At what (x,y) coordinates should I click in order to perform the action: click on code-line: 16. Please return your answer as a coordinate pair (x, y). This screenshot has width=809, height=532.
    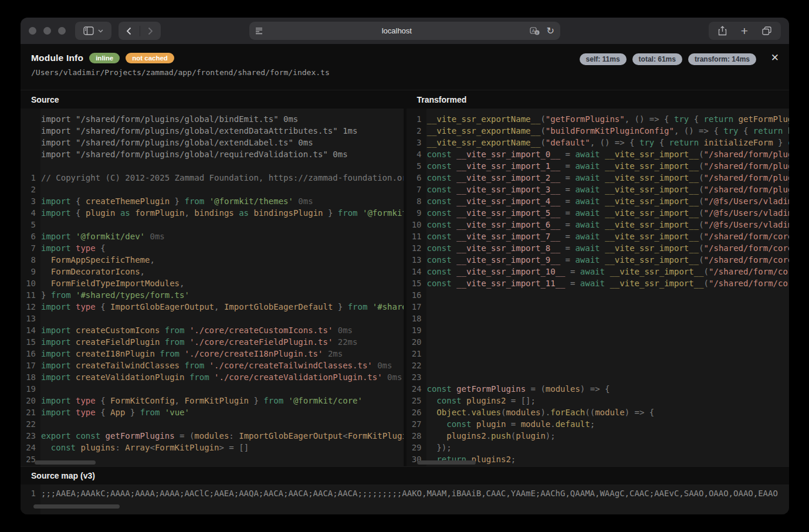
    Looking at the image, I should click on (598, 295).